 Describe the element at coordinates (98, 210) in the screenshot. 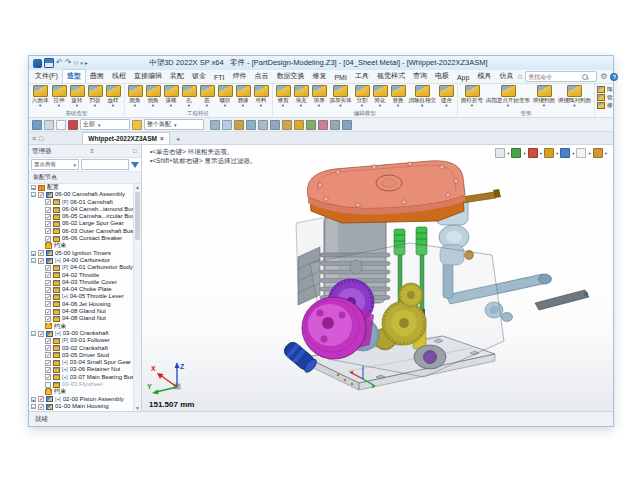

I see `tree-node-label: 06-04 Camsh...iamond Bush` at that location.